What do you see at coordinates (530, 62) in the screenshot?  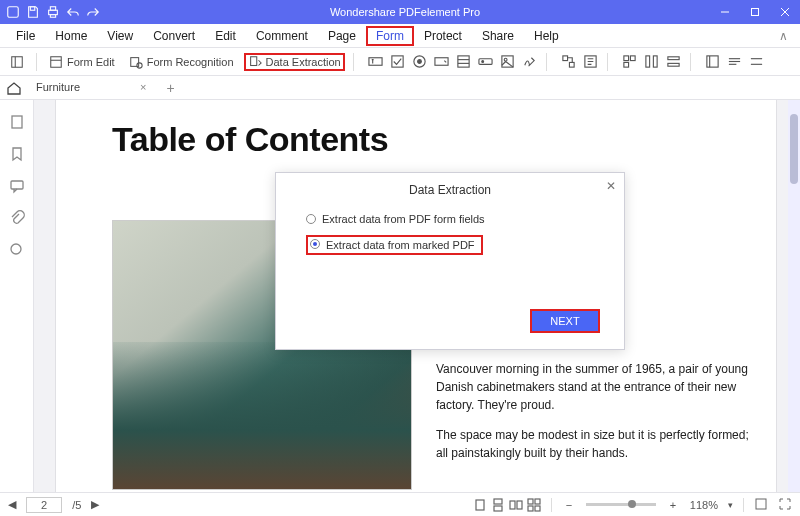 I see `signature-field-icon` at bounding box center [530, 62].